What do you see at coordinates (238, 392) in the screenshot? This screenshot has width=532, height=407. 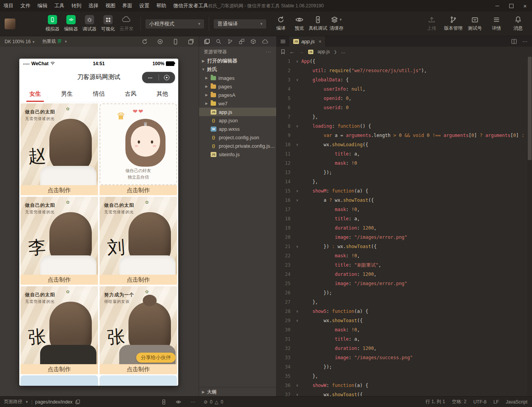 I see `outline-section: ▶ 大纲` at bounding box center [238, 392].